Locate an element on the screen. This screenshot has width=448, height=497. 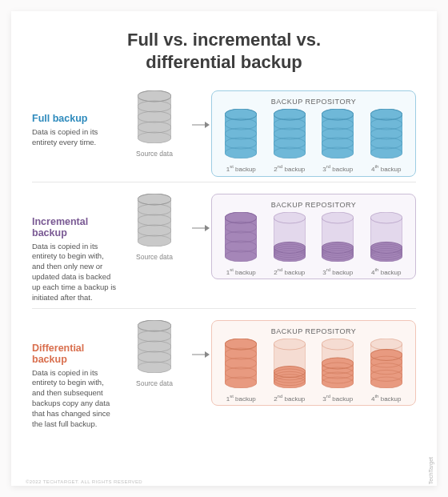
arrow-incremental is located at coordinates (201, 213).